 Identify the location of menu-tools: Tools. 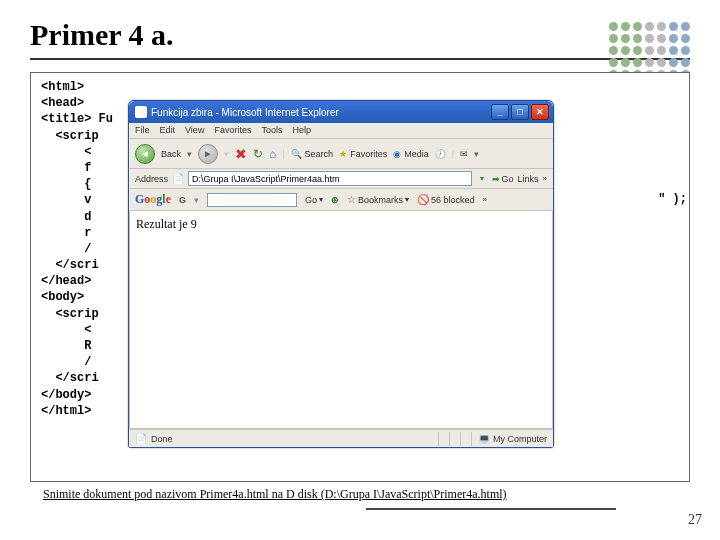
(272, 132).